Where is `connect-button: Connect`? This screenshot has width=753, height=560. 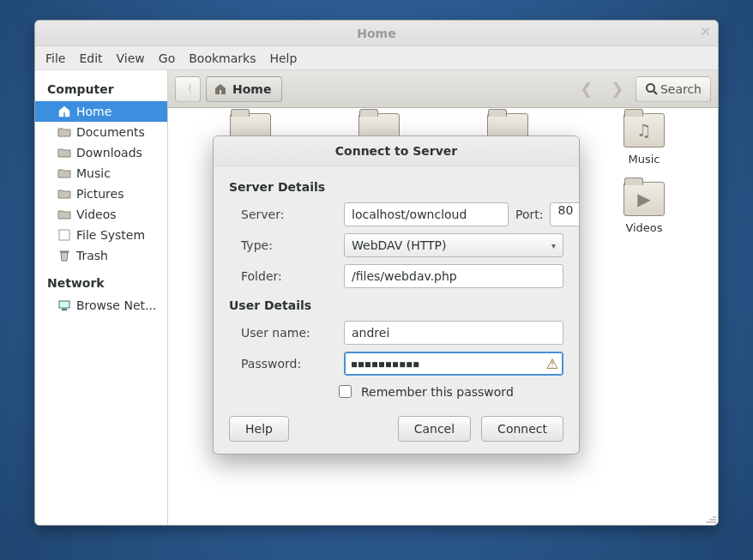
connect-button: Connect is located at coordinates (522, 429).